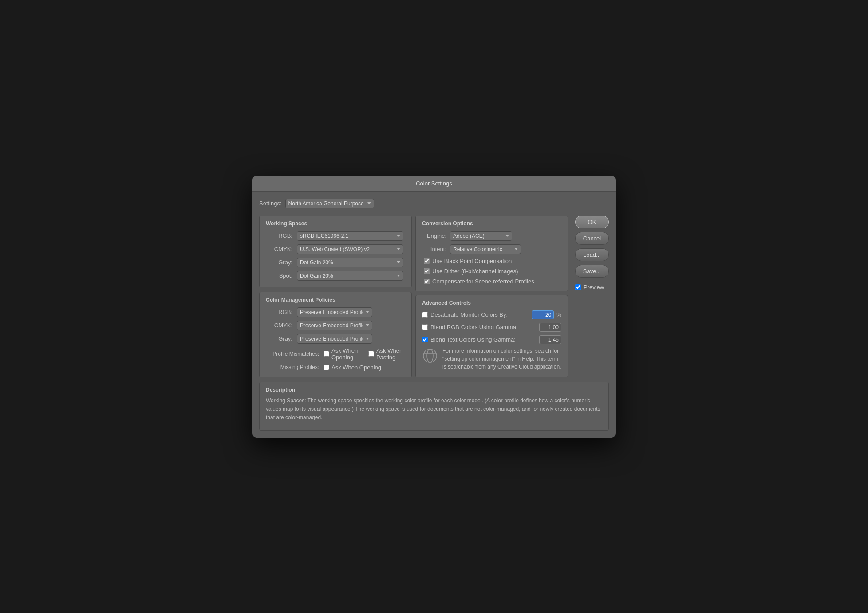 This screenshot has height=613, width=868. I want to click on desaturate-input, so click(543, 315).